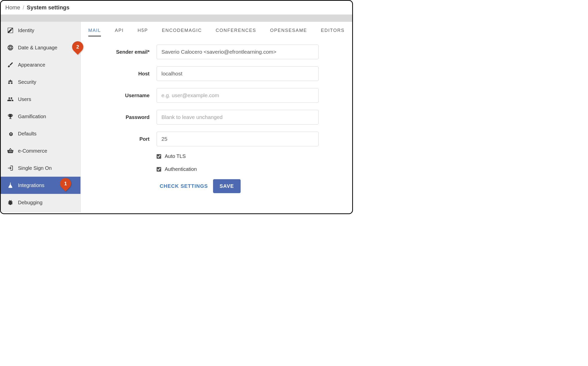 The height and width of the screenshot is (366, 588). I want to click on authentication-checkbox, so click(159, 169).